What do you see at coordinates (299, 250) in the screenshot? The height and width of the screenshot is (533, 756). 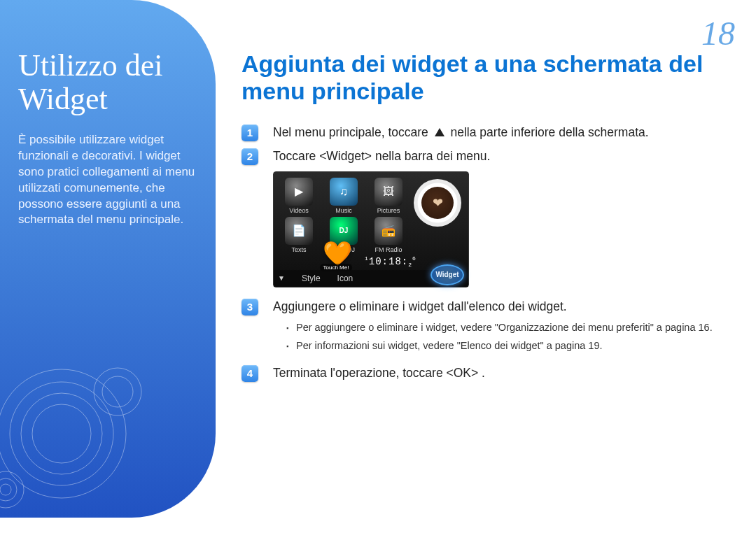 I see `app-texts-label: Texts` at bounding box center [299, 250].